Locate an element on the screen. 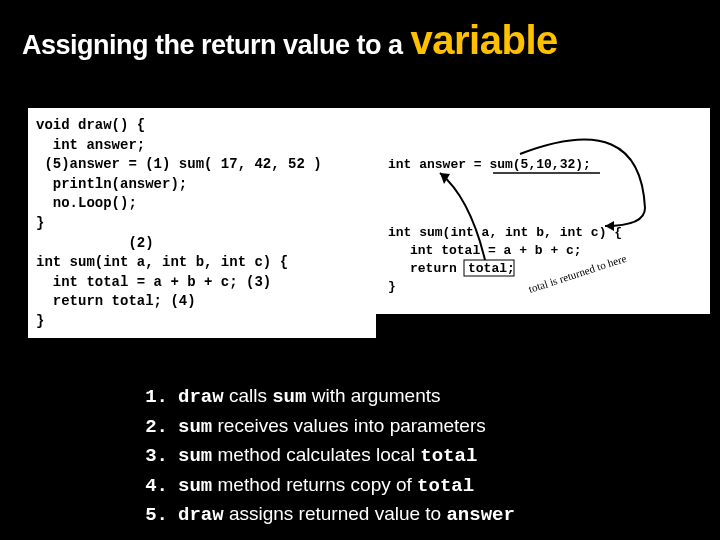  diagram-ret-line: return is located at coordinates (434, 268).